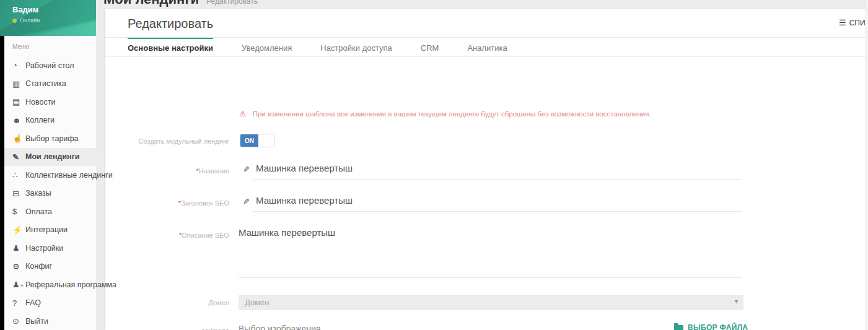 The image size is (868, 330). What do you see at coordinates (249, 141) in the screenshot?
I see `toggle-on-label: ON` at bounding box center [249, 141].